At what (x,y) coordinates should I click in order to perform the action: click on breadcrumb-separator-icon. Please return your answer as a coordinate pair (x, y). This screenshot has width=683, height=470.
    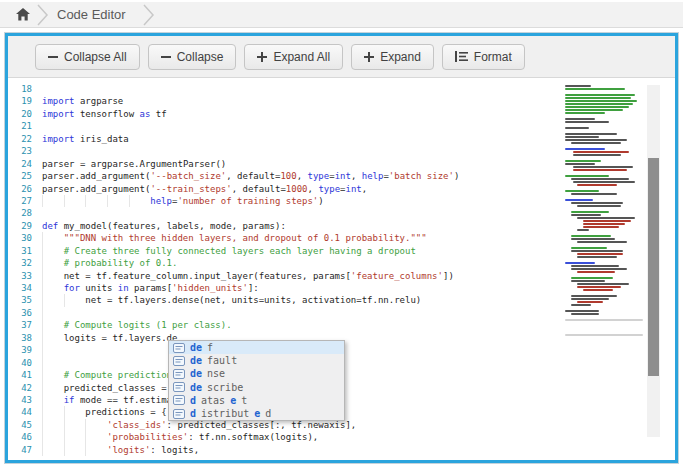
    Looking at the image, I should click on (148, 15).